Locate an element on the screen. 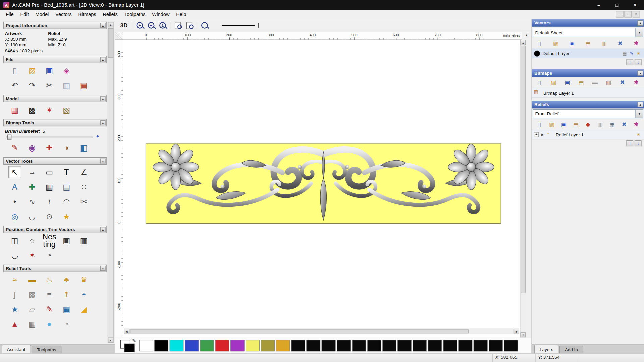 The height and width of the screenshot is (362, 644). mdi-restore-button: □ is located at coordinates (628, 14).